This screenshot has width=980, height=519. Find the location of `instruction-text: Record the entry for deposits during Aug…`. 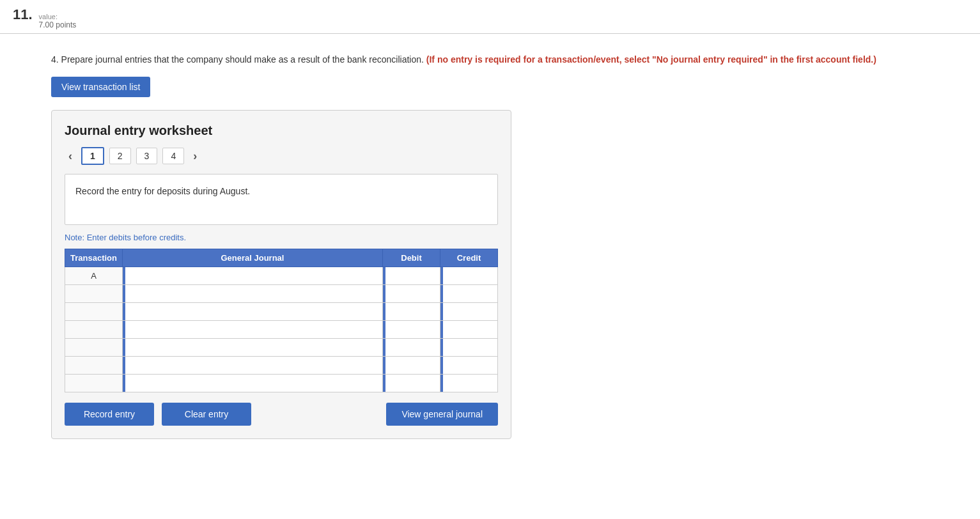

instruction-text: Record the entry for deposits during Aug… is located at coordinates (162, 191).